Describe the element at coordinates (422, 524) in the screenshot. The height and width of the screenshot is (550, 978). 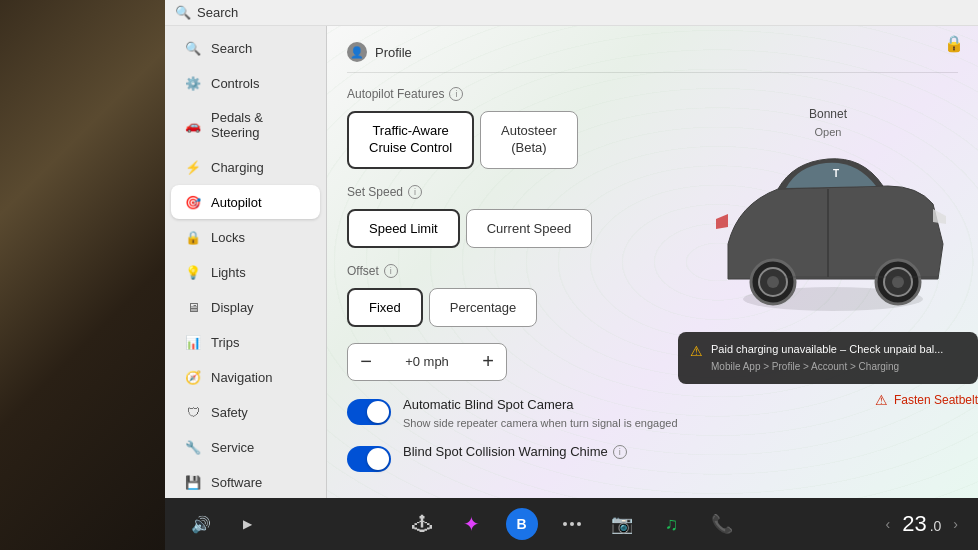
I see `joystick-icon: 🕹` at that location.